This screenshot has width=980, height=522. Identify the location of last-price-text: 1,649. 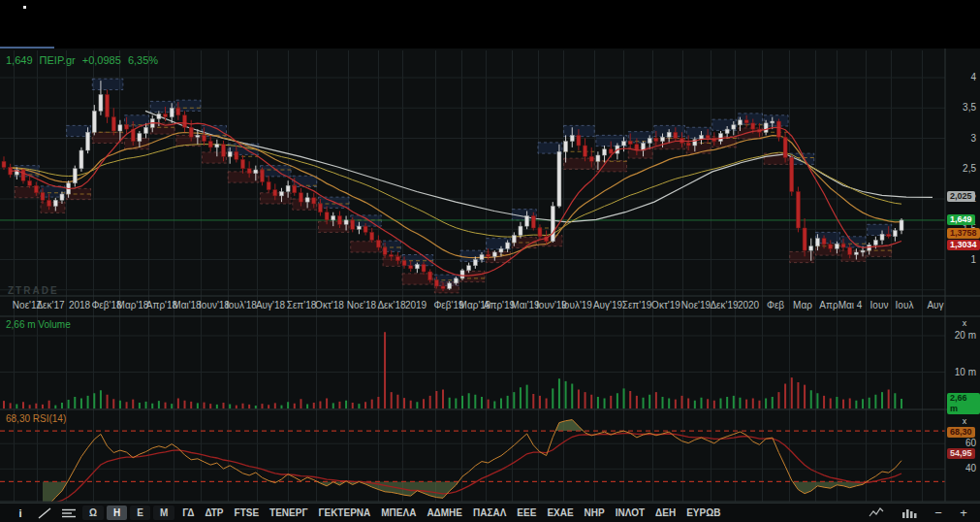
(19, 60).